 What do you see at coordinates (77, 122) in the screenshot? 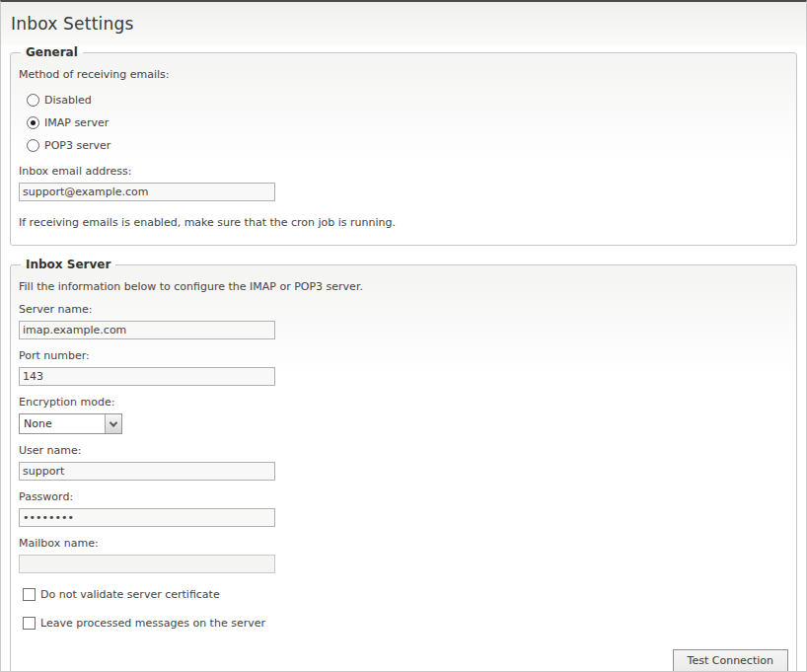
I see `radio-imap-server-label: IMAP server` at bounding box center [77, 122].